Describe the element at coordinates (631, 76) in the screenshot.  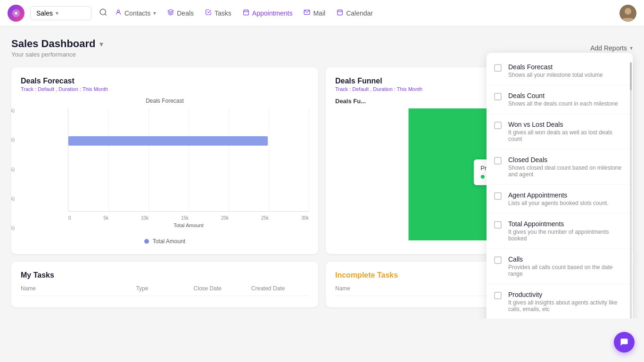
I see `scrollbar-thumb` at that location.